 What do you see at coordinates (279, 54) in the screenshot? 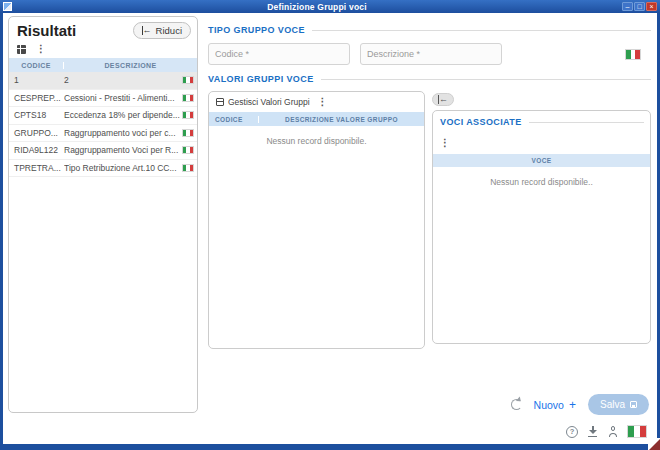
I see `codice-input` at bounding box center [279, 54].